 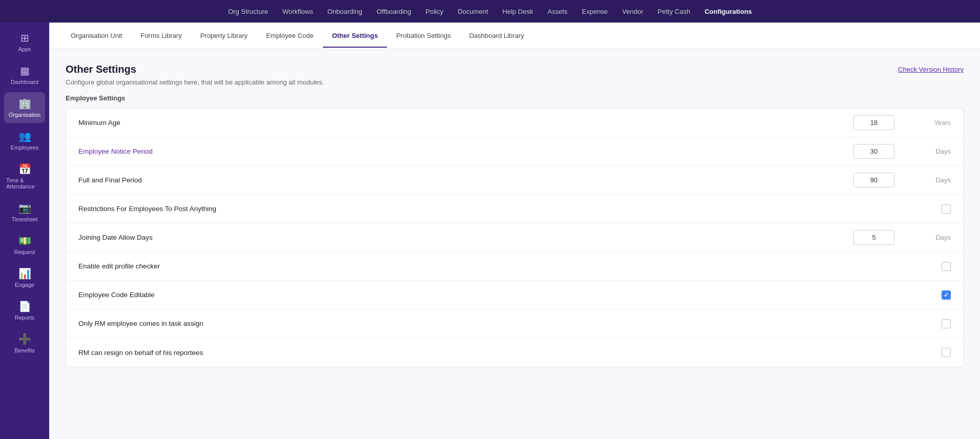 I want to click on sidebar-item-reports: 📄Reports, so click(x=25, y=310).